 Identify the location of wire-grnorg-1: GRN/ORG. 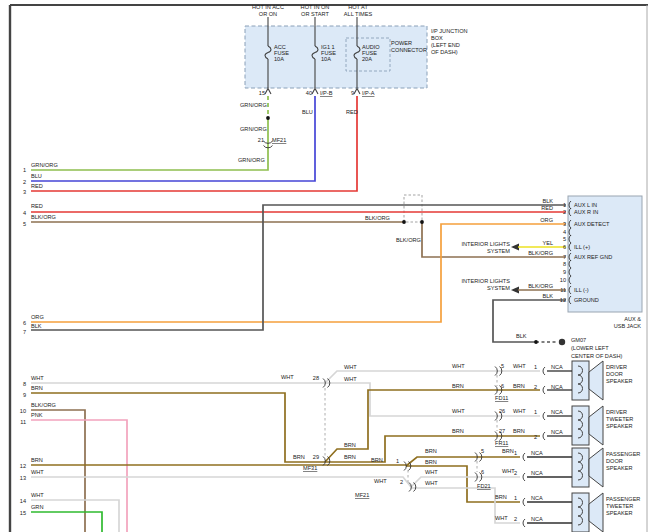
(254, 105).